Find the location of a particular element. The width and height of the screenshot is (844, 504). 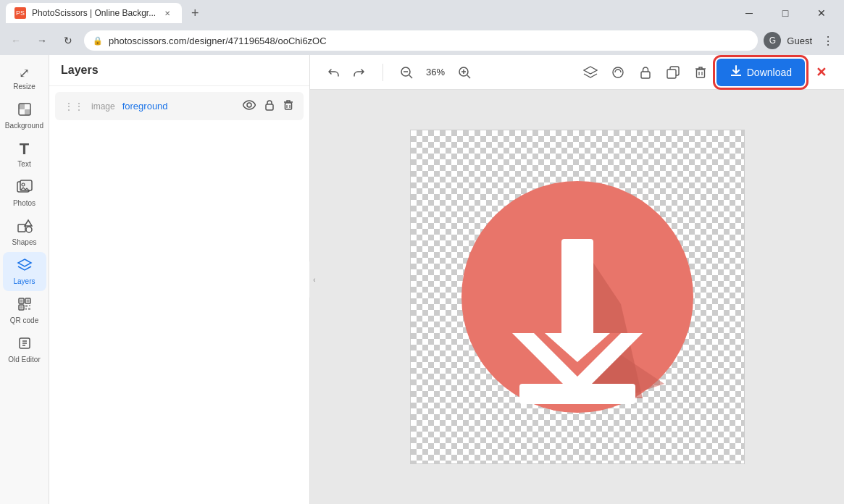

sidebar-label-layers: Layers is located at coordinates (24, 281).